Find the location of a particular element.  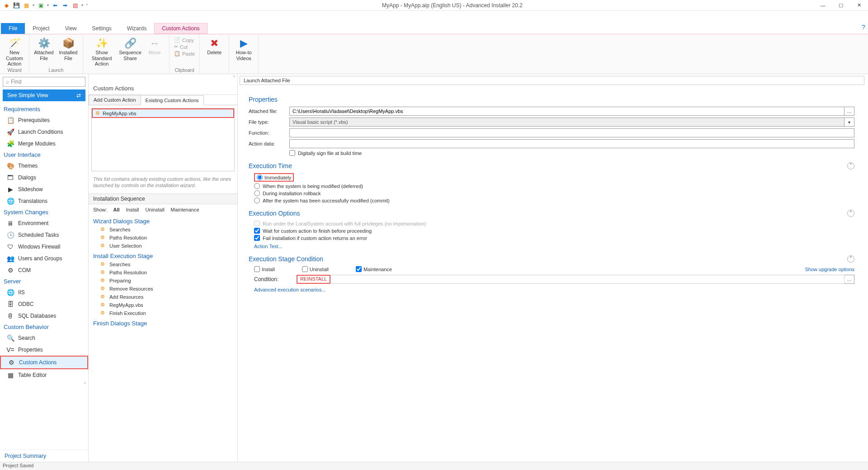

existing-actions-list: ⚙RegMyApp.vbs is located at coordinates (163, 140).